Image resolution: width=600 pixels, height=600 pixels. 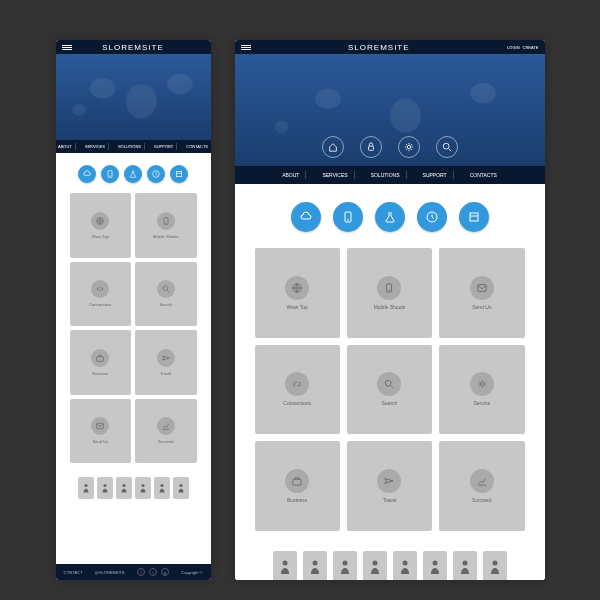 What do you see at coordinates (513, 48) in the screenshot?
I see `login-link: LOGIN` at bounding box center [513, 48].